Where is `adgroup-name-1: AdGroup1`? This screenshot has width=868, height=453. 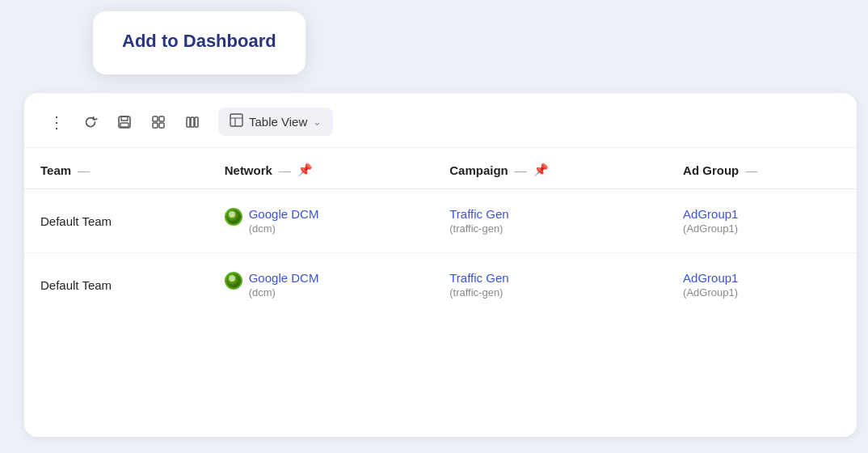
adgroup-name-1: AdGroup1 is located at coordinates (761, 278).